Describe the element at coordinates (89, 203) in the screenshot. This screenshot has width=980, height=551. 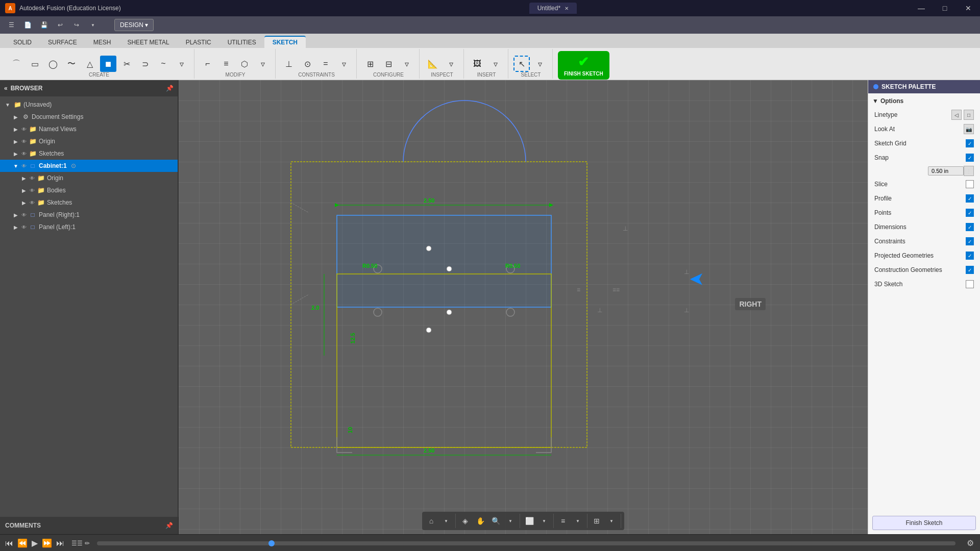
I see `tree-item-cabinet-sketches: ▶ 👁 📁 Sketches` at that location.